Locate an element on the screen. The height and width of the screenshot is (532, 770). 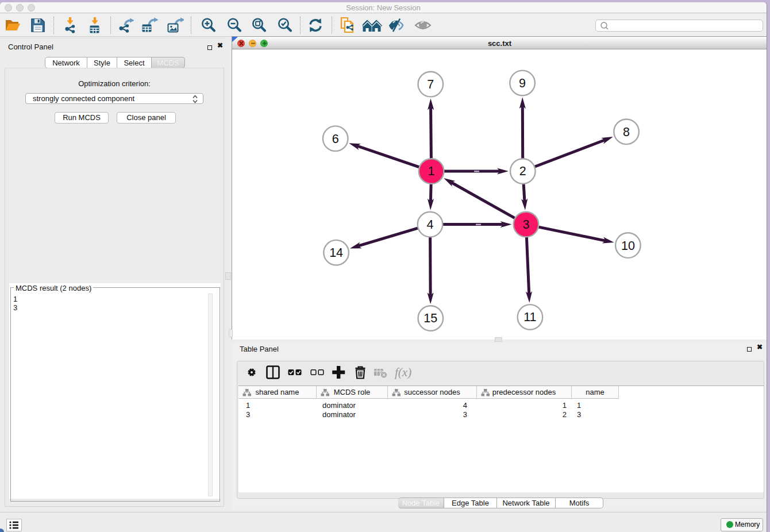
svg-text: 2 is located at coordinates (523, 171).